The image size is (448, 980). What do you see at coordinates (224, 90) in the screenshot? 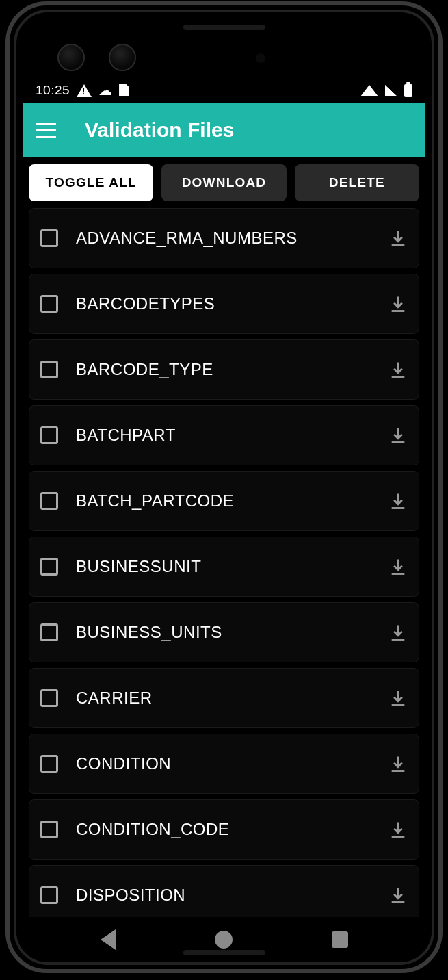
I see `status-bar: 10:25 ☁` at bounding box center [224, 90].